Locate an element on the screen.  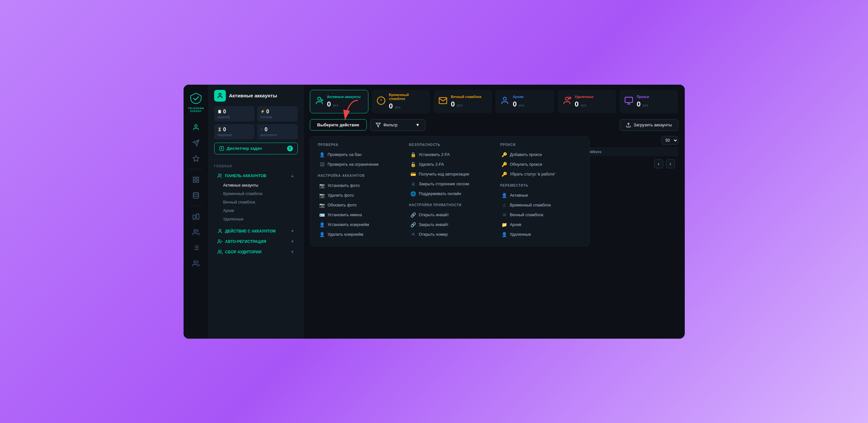
nav-sub-spam-perm: Вечный спамблок is located at coordinates (256, 202).